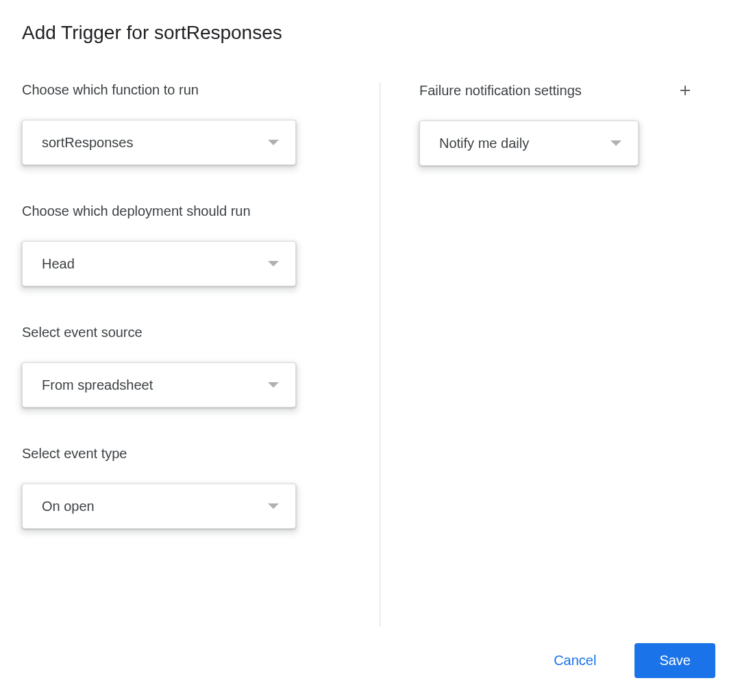 This screenshot has width=740, height=700. What do you see at coordinates (159, 506) in the screenshot?
I see `event-type-dropdown: On open` at bounding box center [159, 506].